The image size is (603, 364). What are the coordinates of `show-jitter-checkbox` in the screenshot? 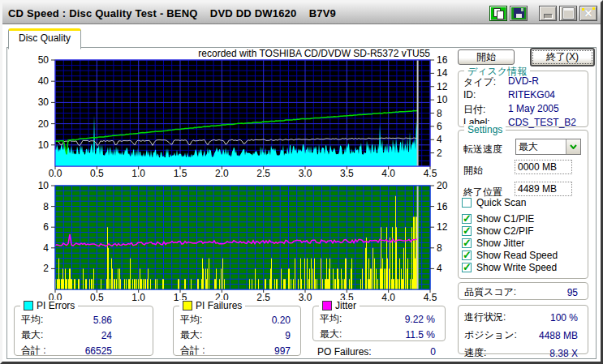 It's located at (467, 243).